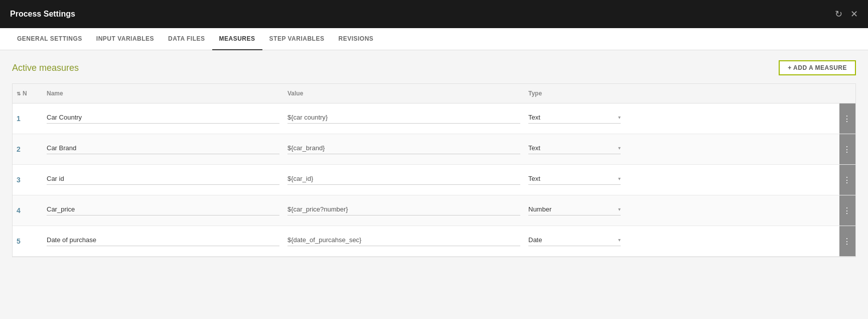  What do you see at coordinates (163, 119) in the screenshot?
I see `row-1-name: Car Country` at bounding box center [163, 119].